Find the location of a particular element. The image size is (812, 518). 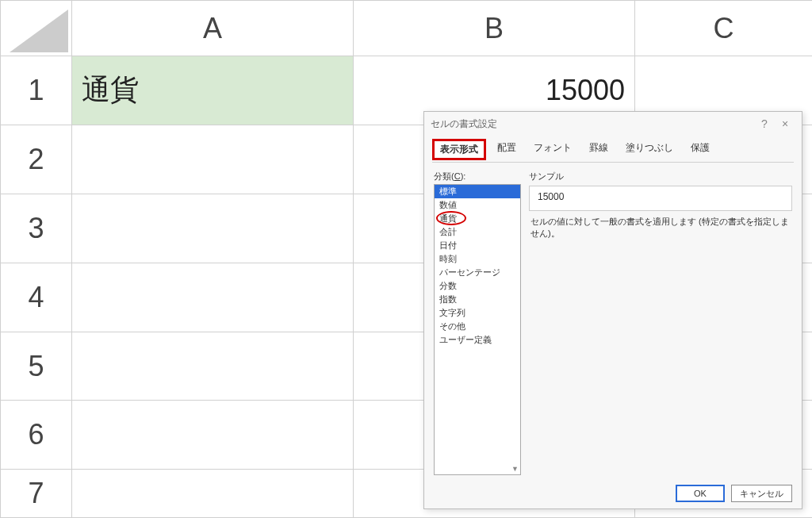

cell-A4 is located at coordinates (213, 297).